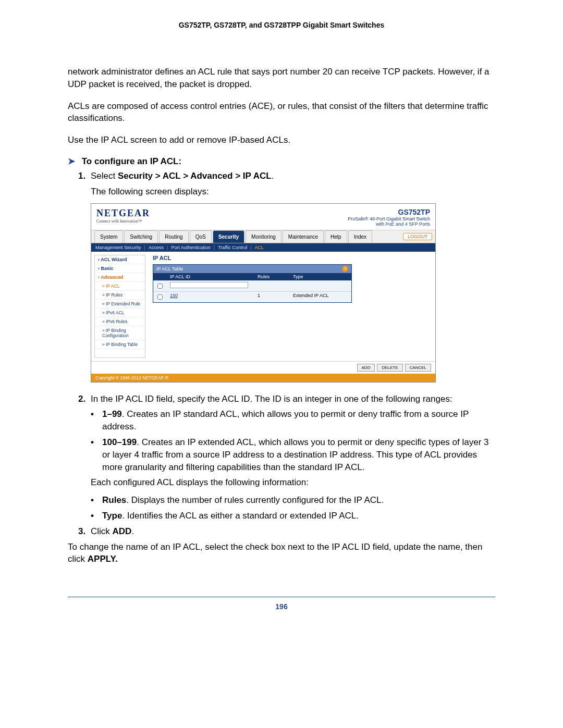 The height and width of the screenshot is (728, 563). What do you see at coordinates (170, 269) in the screenshot?
I see `table-title: IP ACL Table` at bounding box center [170, 269].